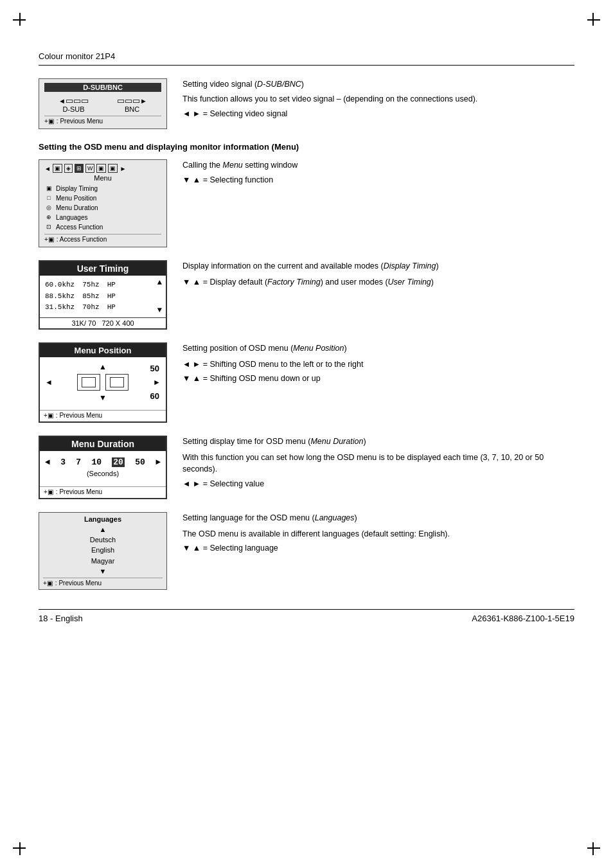 The image size is (613, 868). What do you see at coordinates (48, 583) in the screenshot?
I see `lang-prev-icon: +▣` at bounding box center [48, 583].